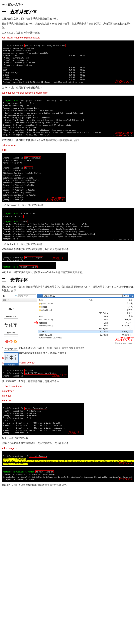  Describe the element at coordinates (11, 312) in the screenshot. I see `font-tile: AaVerdana 常规` at that location.